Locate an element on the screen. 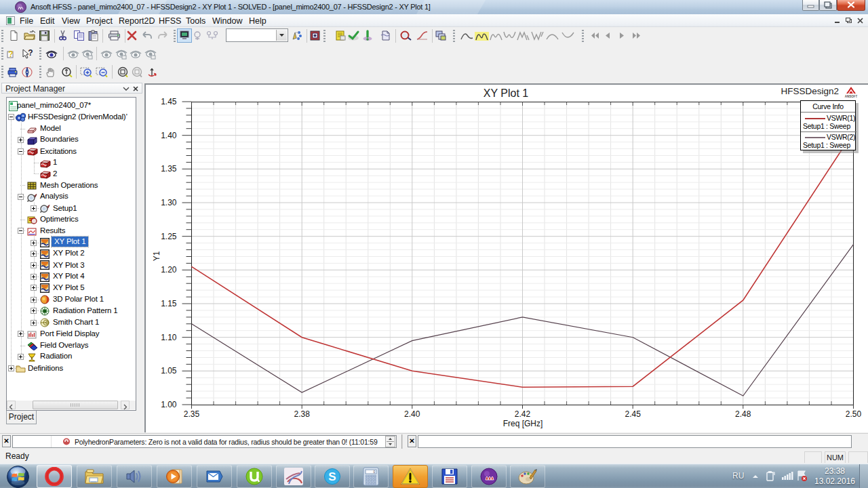 This screenshot has height=488, width=868. svg-text: Y1 is located at coordinates (157, 256).